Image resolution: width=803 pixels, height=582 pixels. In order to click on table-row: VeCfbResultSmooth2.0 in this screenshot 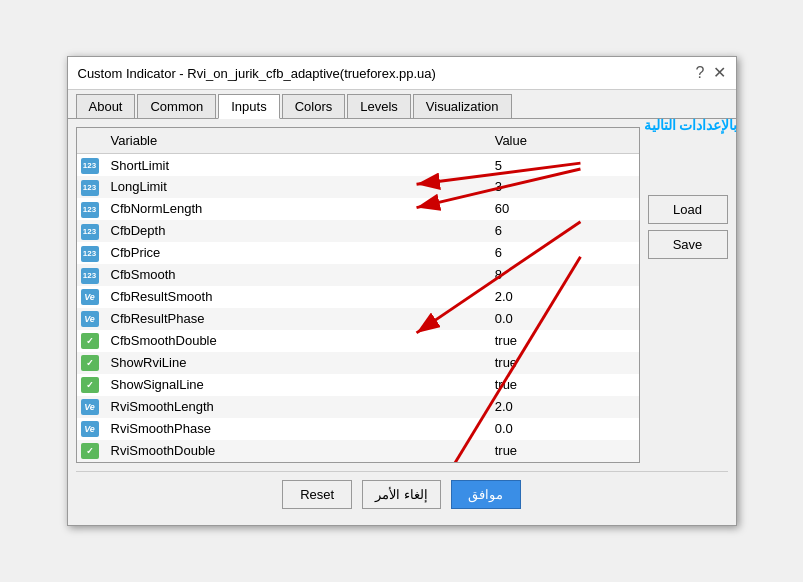, I will do `click(358, 297)`.